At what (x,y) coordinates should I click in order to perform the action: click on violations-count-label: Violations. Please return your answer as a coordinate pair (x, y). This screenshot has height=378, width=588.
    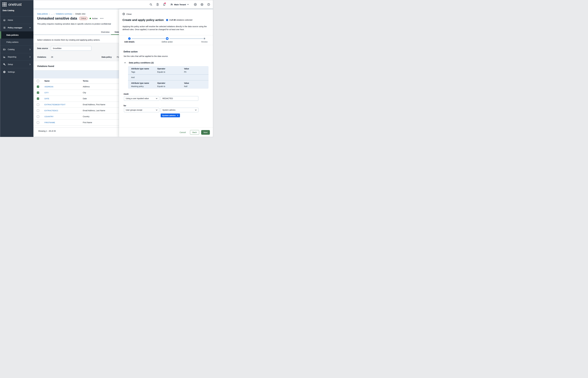
    Looking at the image, I should click on (42, 57).